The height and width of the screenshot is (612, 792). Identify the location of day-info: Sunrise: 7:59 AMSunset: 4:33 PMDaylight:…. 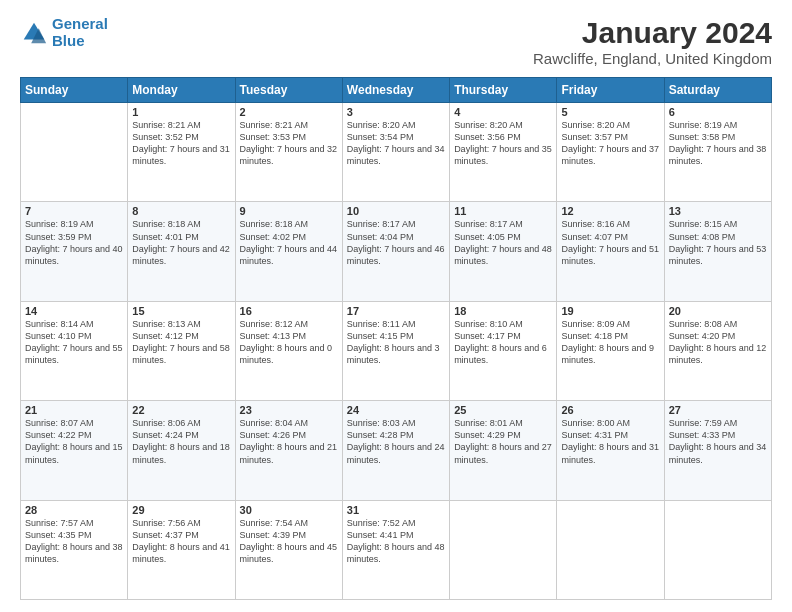
(718, 442).